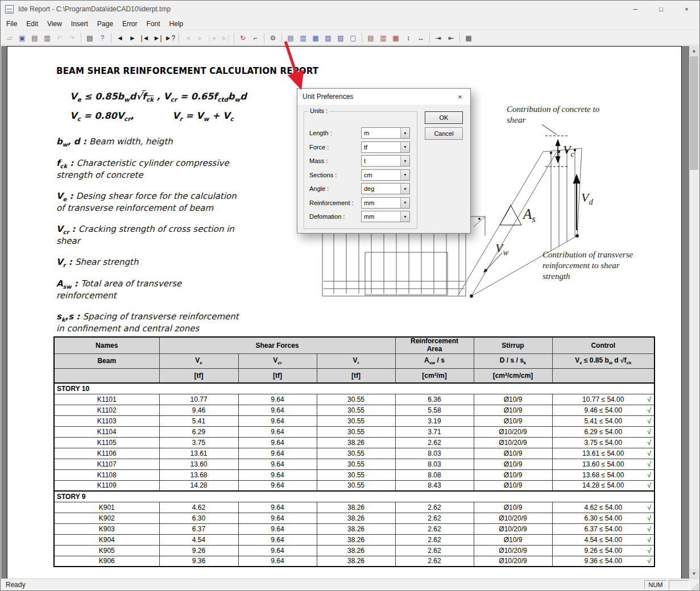  What do you see at coordinates (558, 115) in the screenshot?
I see `diagram-label-concrete-contribution: Contribution of concrete to shear` at bounding box center [558, 115].